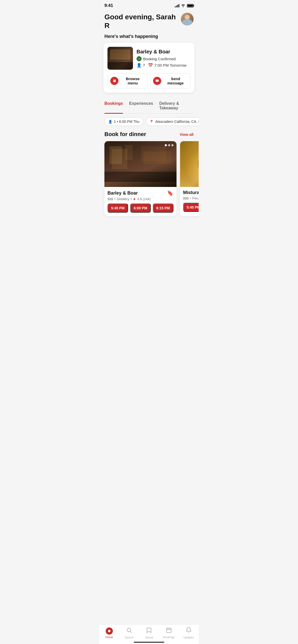 Image resolution: width=298 pixels, height=644 pixels. I want to click on guests-count: 7, so click(144, 65).